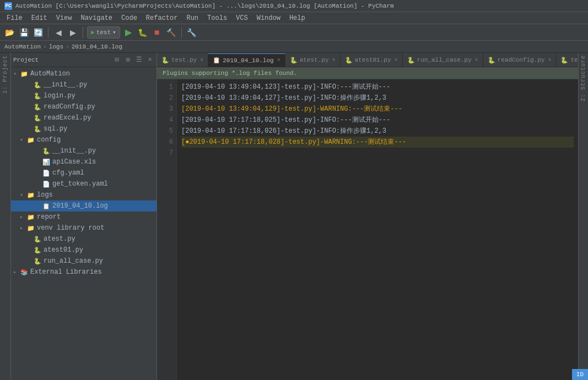  I want to click on tree-item-readconfig: 🐍 readConfig.py, so click(84, 107).